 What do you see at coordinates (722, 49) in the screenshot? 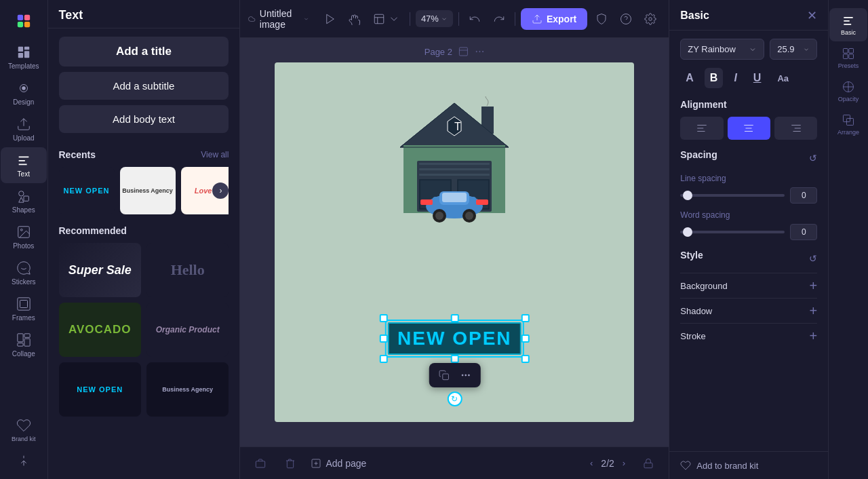
I see `font-selector: ZY Rainbow` at bounding box center [722, 49].